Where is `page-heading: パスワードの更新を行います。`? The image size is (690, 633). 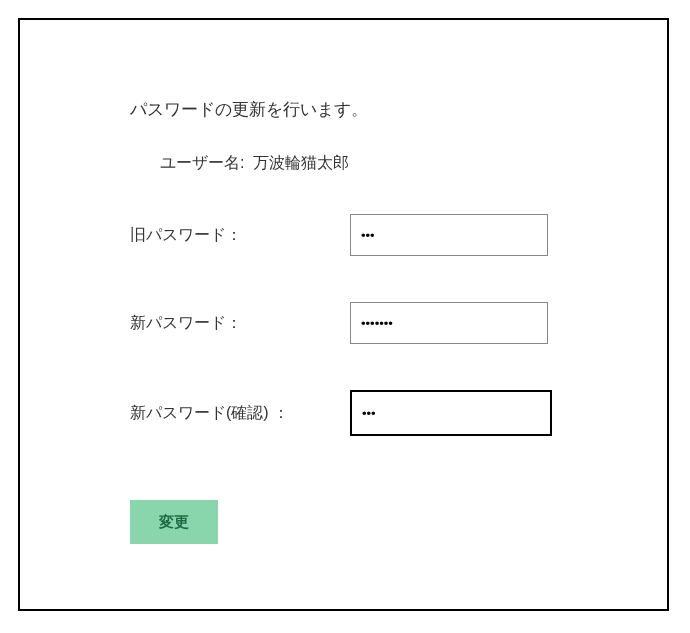 page-heading: パスワードの更新を行います。 is located at coordinates (398, 110).